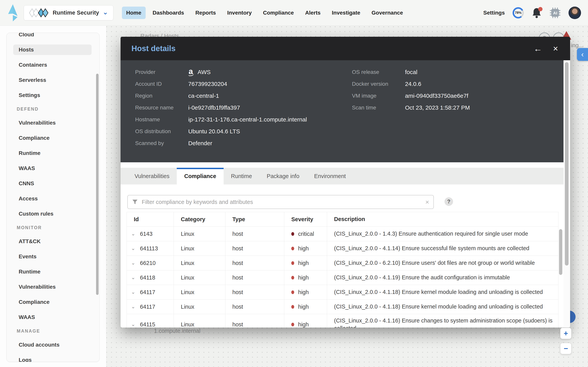 This screenshot has width=588, height=367. What do you see at coordinates (53, 65) in the screenshot?
I see `sidebar-item: Containers` at bounding box center [53, 65].